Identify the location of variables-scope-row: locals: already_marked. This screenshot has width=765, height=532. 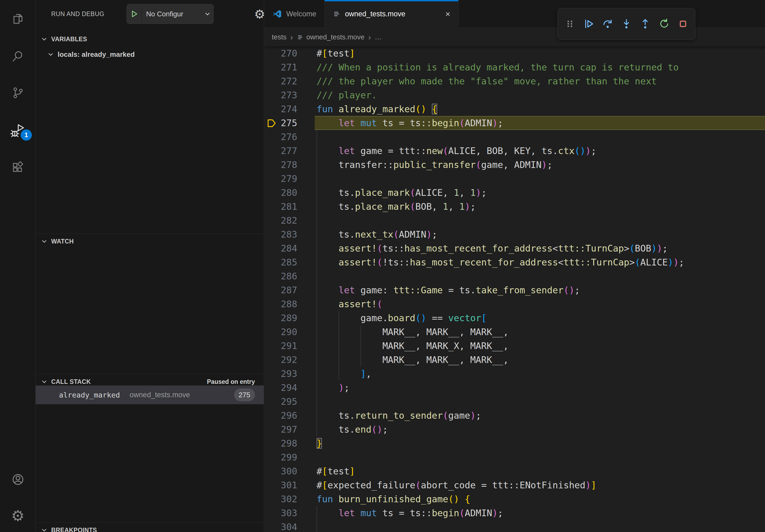
(150, 55).